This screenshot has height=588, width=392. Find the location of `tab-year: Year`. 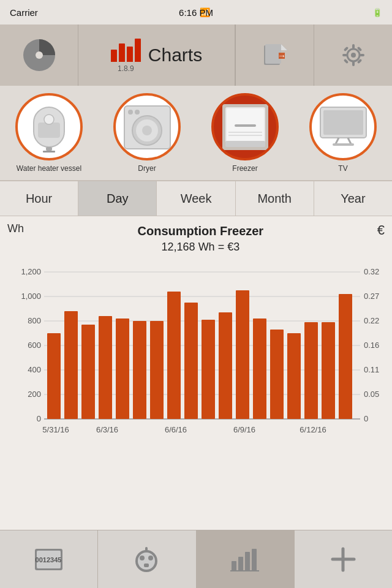

tab-year: Year is located at coordinates (353, 198).